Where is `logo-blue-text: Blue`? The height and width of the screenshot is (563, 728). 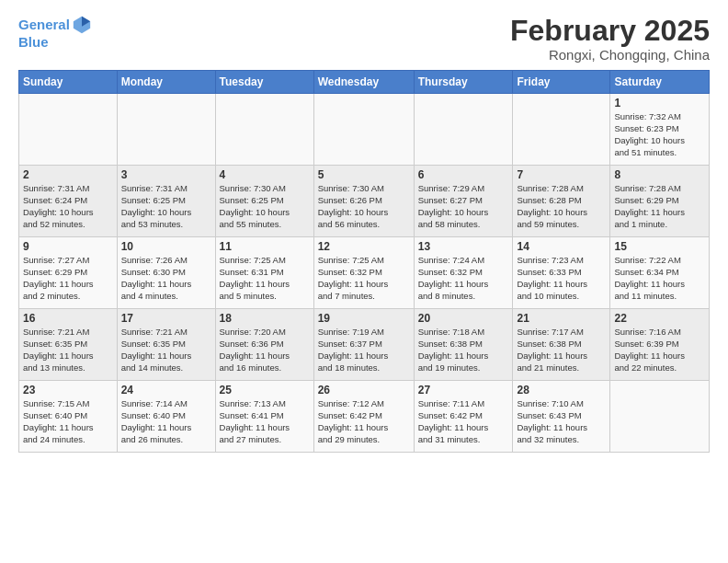
logo-blue-text: Blue is located at coordinates (55, 42).